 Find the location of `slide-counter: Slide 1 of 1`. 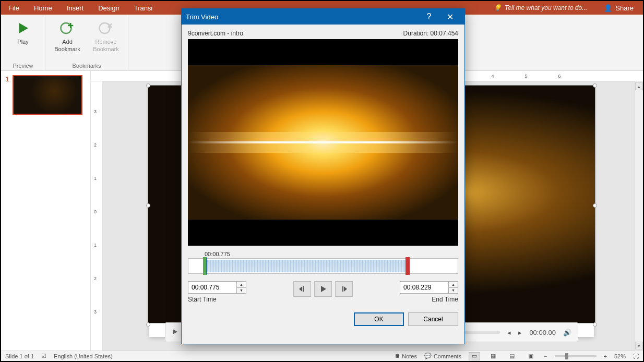

slide-counter: Slide 1 of 1 is located at coordinates (20, 356).